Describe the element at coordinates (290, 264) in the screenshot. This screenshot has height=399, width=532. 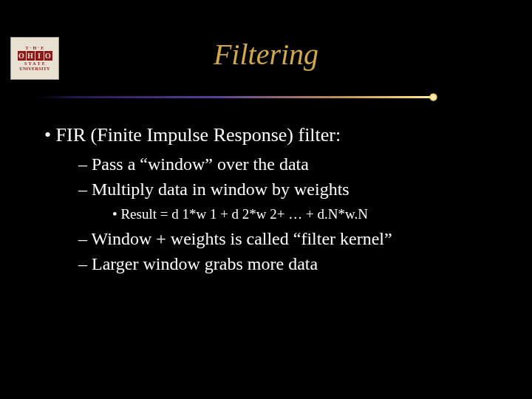
I see `bullet-sub: Larger window grabs more data` at that location.